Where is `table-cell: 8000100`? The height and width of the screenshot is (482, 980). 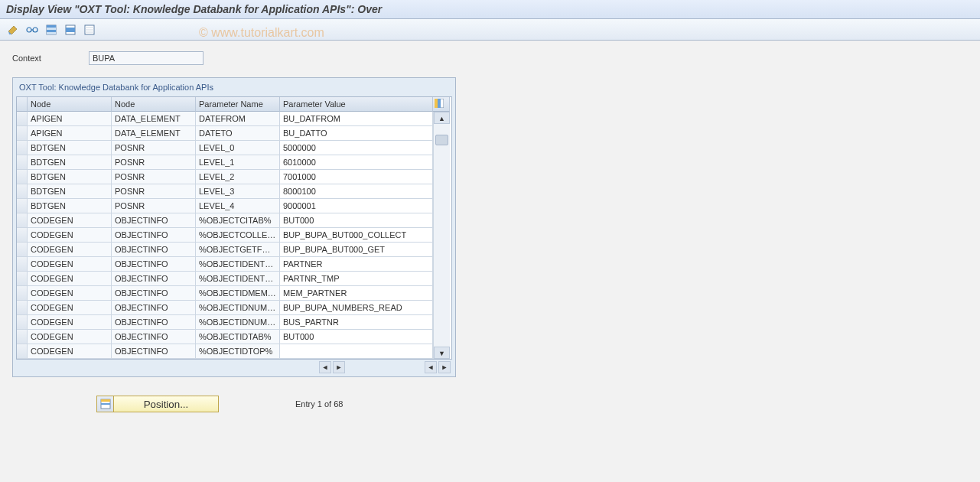
table-cell: 8000100 is located at coordinates (357, 191).